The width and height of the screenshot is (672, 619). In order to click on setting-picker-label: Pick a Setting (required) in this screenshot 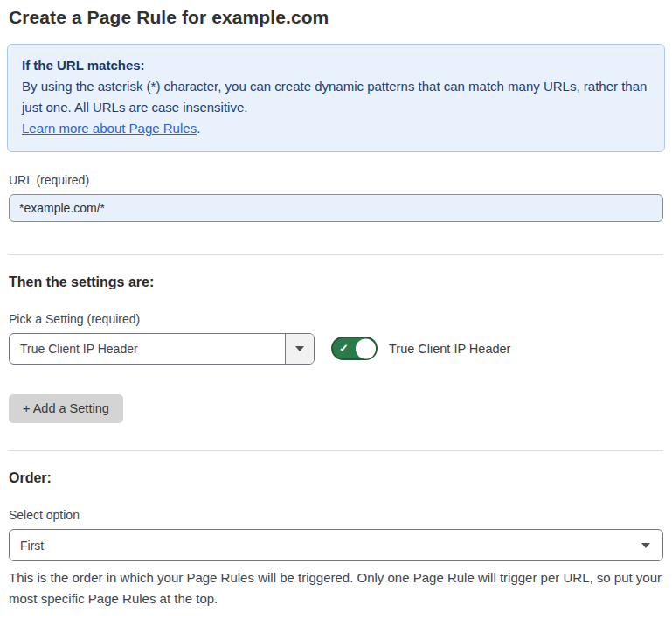, I will do `click(336, 319)`.